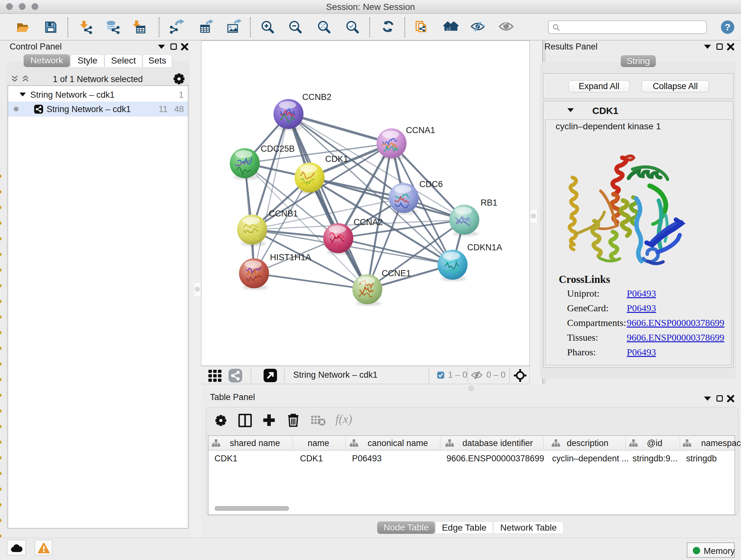  Describe the element at coordinates (278, 149) in the screenshot. I see `svg-text: CDC25B` at that location.